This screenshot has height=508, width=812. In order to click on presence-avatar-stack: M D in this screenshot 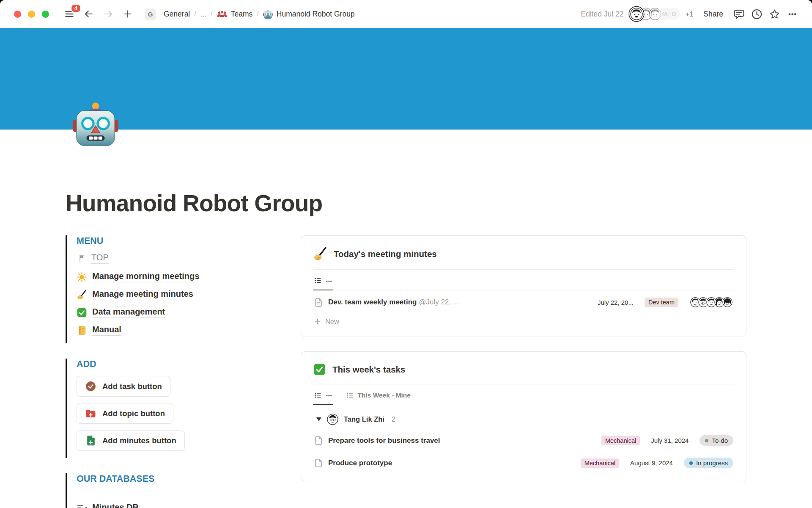, I will do `click(655, 14)`.